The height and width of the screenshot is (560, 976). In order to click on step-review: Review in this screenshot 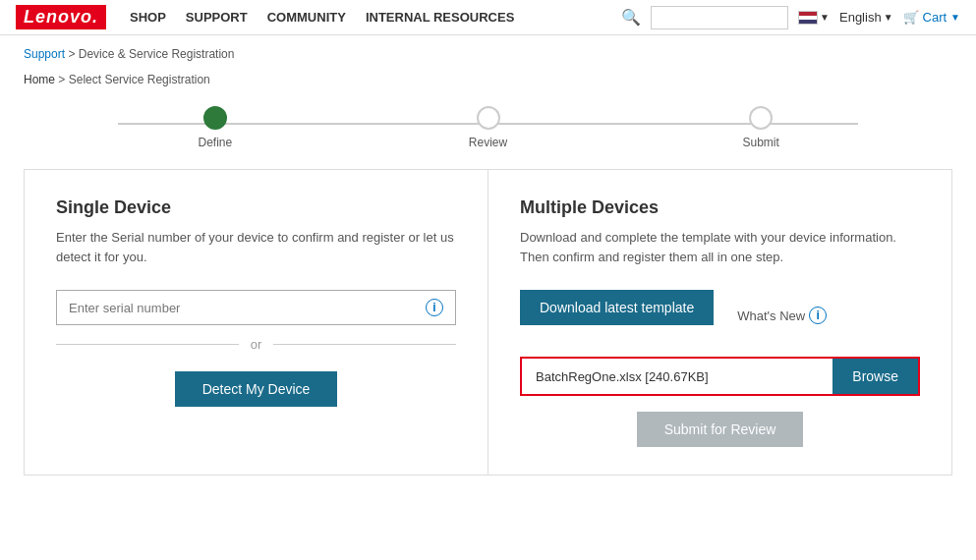, I will do `click(488, 128)`.